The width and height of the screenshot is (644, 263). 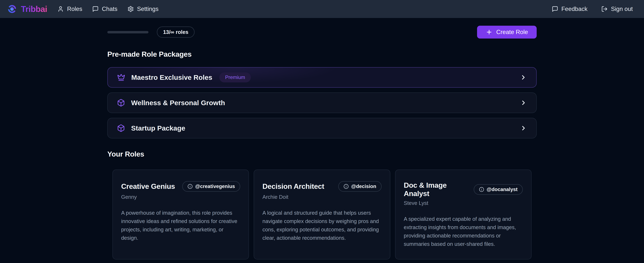 What do you see at coordinates (172, 77) in the screenshot?
I see `package-title: Maestro Exclusive Roles` at bounding box center [172, 77].